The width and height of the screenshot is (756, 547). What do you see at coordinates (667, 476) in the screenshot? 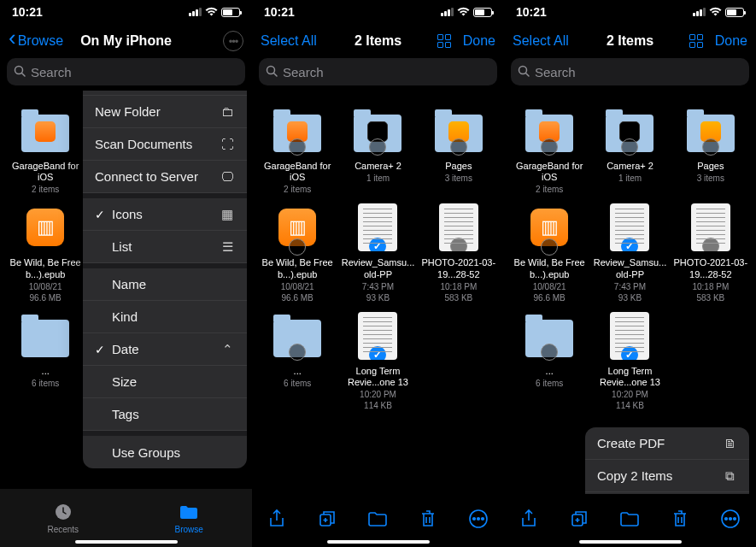
I see `menu-copy-items: Copy 2 Items⧉` at bounding box center [667, 476].